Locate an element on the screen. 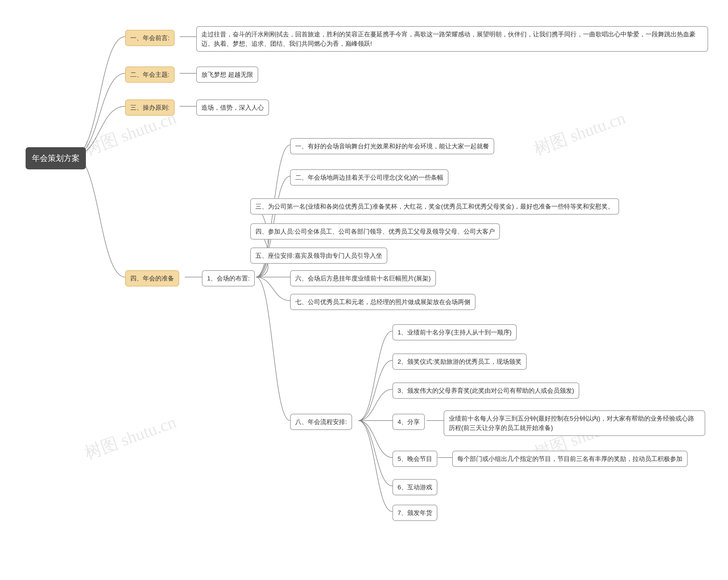 Image resolution: width=728 pixels, height=580 pixels. step-4-content: 业绩前十名每人分享三到五分钟(最好控制在5分钟以内)，对大家有帮助的业务经验或心… is located at coordinates (575, 423).